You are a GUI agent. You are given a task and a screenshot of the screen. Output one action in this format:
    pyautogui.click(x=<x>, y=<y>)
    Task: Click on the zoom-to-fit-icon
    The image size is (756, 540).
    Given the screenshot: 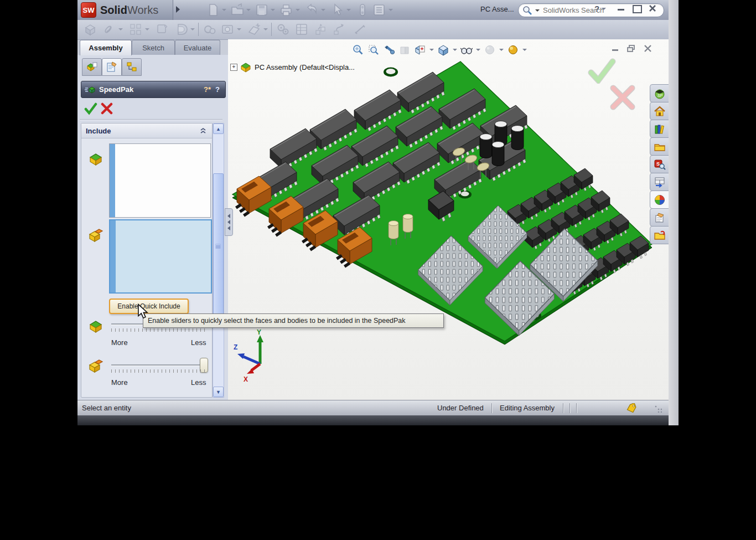 What is the action you would take?
    pyautogui.click(x=358, y=50)
    